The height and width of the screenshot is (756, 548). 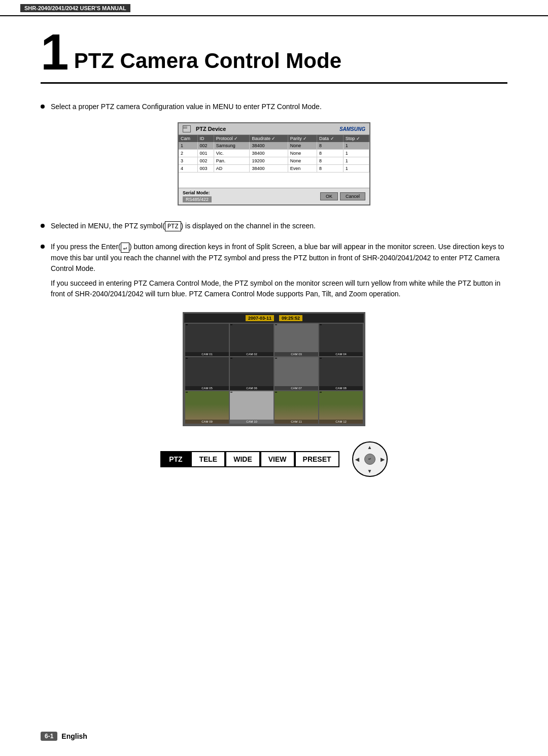 I want to click on cam-label: CAM 09, so click(x=207, y=422).